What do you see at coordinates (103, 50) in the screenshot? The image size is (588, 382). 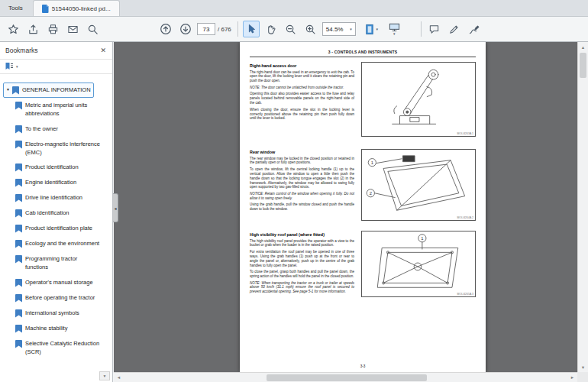 I see `close-icon: ✕` at bounding box center [103, 50].